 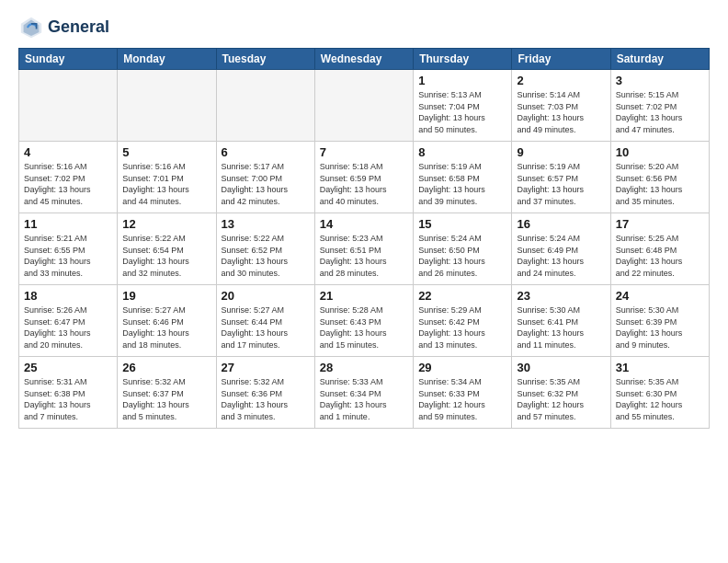 I want to click on day-info: Sunrise: 5:26 AM Sunset: 6:47 PM Dayligh…, so click(x=68, y=327).